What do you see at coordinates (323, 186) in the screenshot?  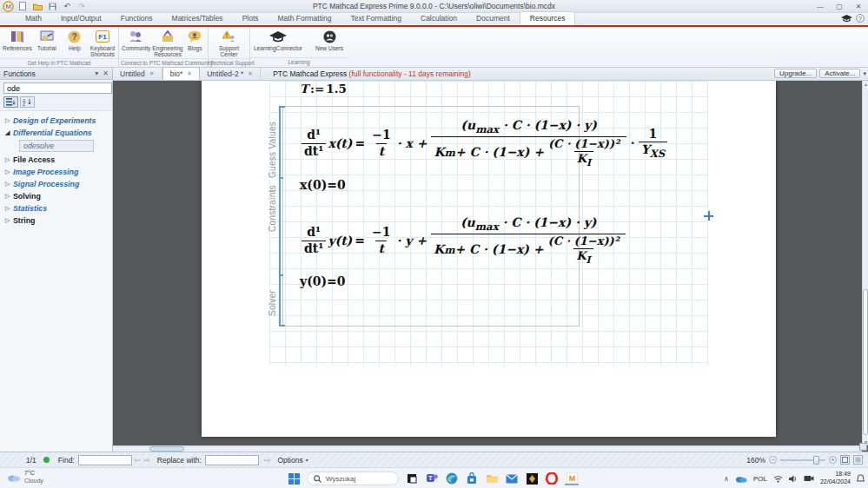 I see `initial-condition-x: x(0)=0` at bounding box center [323, 186].